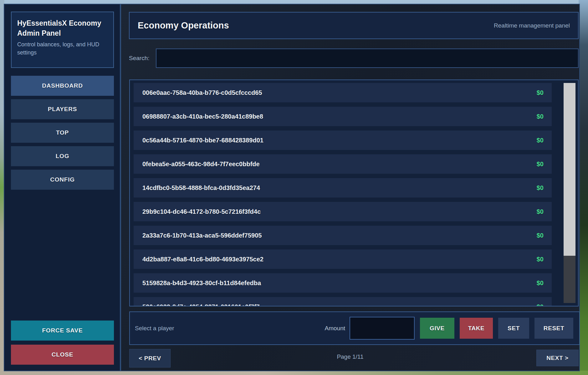 This screenshot has height=375, width=588. Describe the element at coordinates (382, 328) in the screenshot. I see `amount-input` at that location.